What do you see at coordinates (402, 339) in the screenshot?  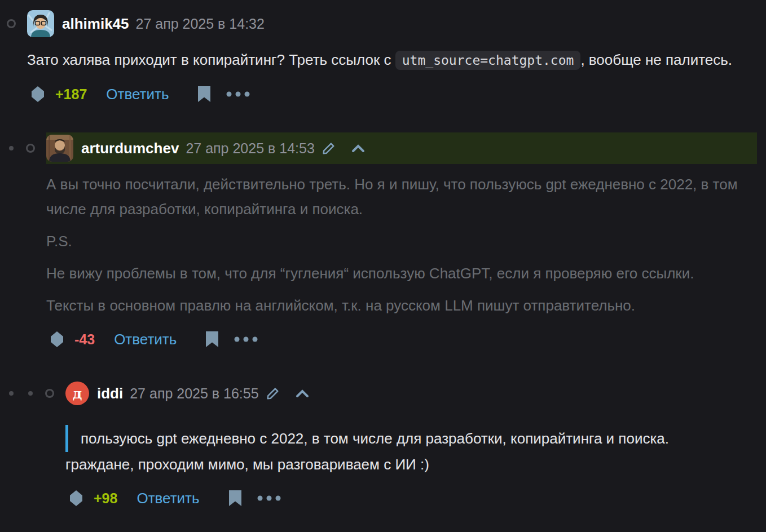 I see `comment-actions: -43 Ответить` at bounding box center [402, 339].